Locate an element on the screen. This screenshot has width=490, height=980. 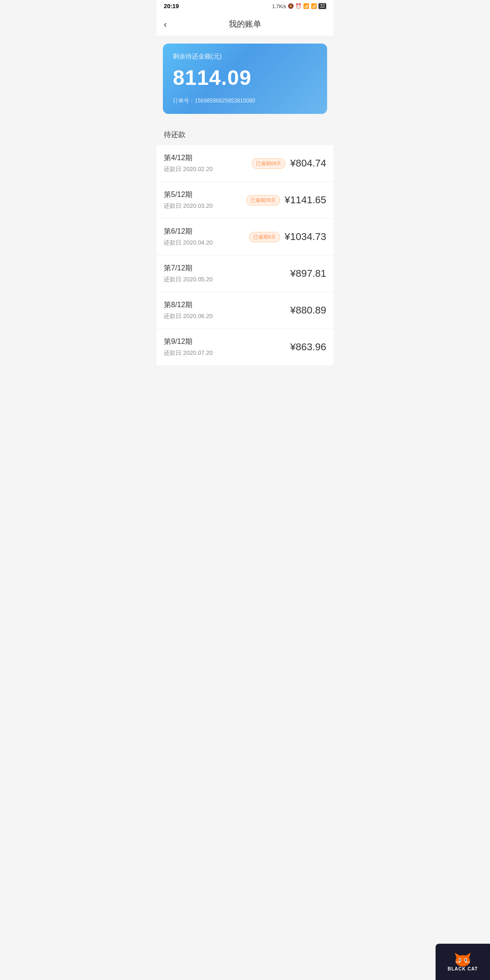
network-speed: 1.7K/s is located at coordinates (279, 6).